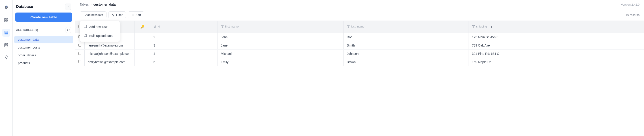 The height and width of the screenshot is (136, 644). I want to click on breadcrumb-parent: Tables, so click(84, 4).